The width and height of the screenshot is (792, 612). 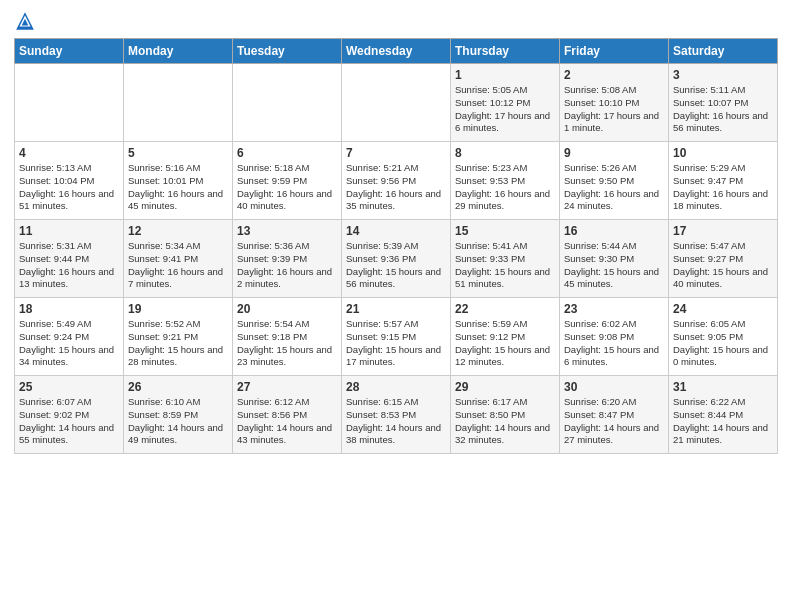 I want to click on calendar-cell: 8Sunrise: 5:23 AM Sunset: 9:53 PM Daylig…, so click(x=506, y=181).